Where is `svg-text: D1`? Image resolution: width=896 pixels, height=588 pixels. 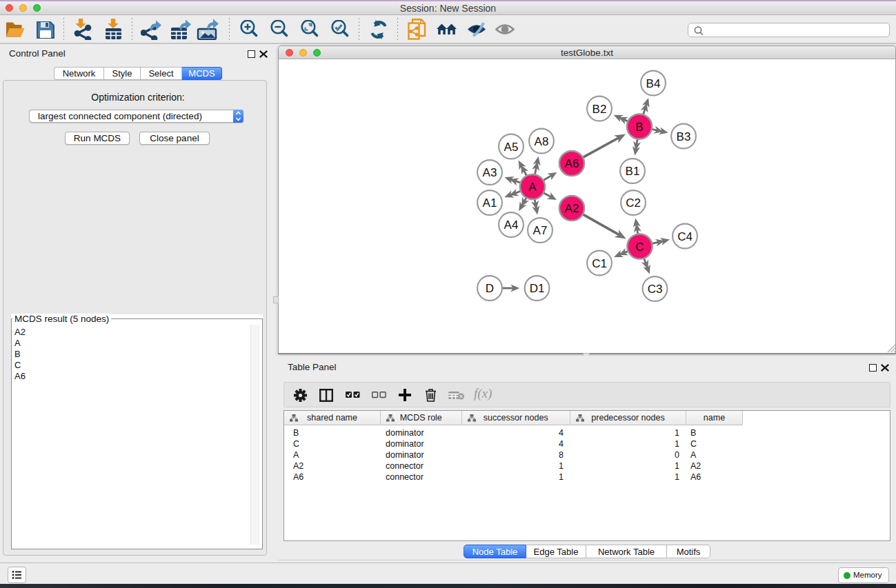 svg-text: D1 is located at coordinates (537, 288).